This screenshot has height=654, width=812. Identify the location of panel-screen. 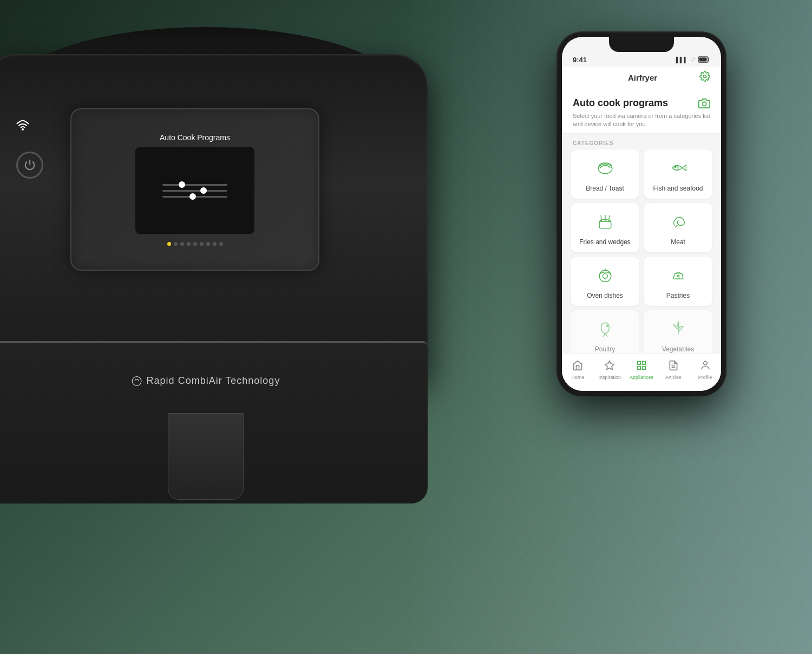
(195, 191).